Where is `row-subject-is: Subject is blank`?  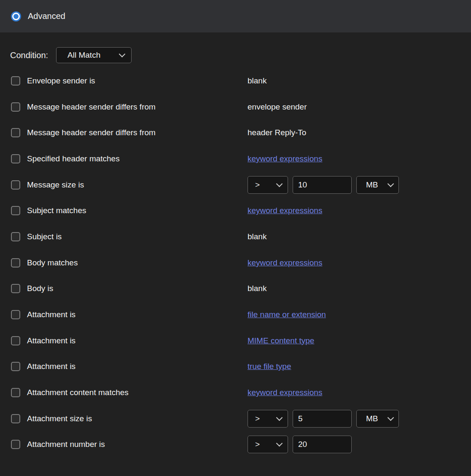 row-subject-is: Subject is blank is located at coordinates (235, 237).